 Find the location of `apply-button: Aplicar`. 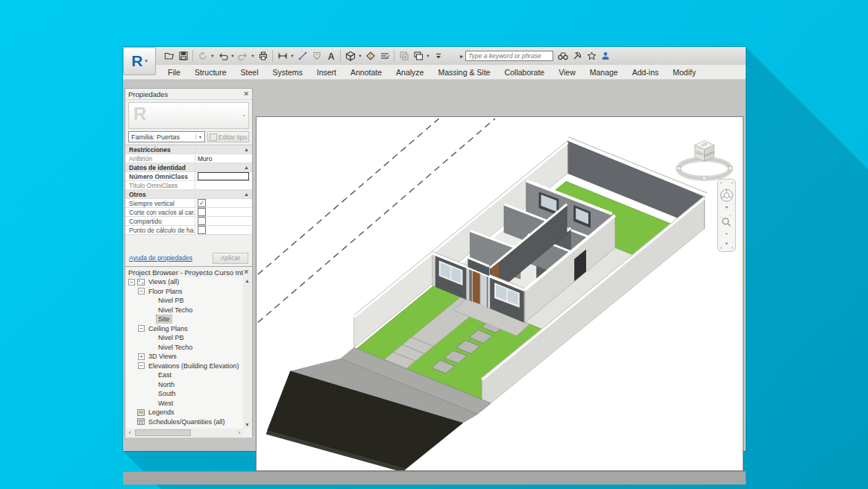

apply-button: Aplicar is located at coordinates (230, 258).